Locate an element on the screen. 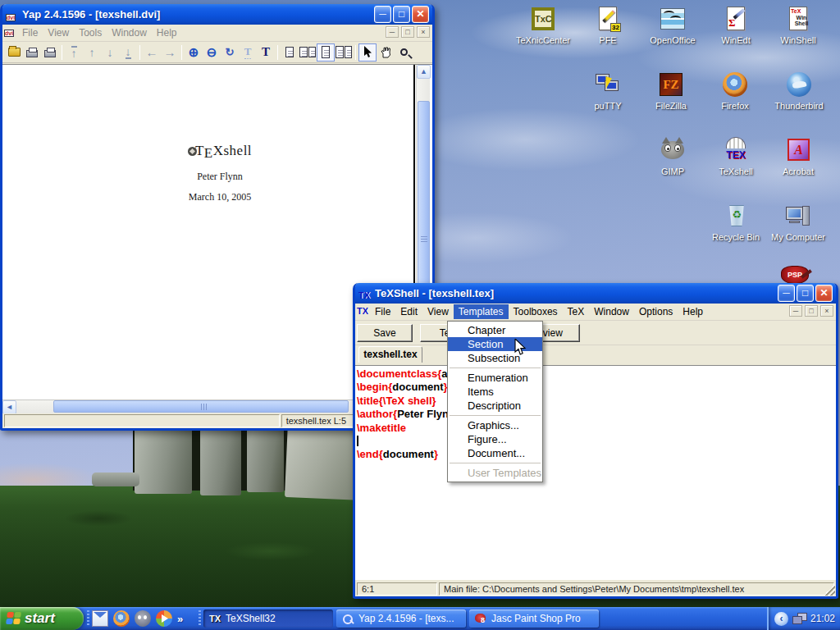 This screenshot has height=630, width=840. desktop-icon-filezilla: FZ FileZilla is located at coordinates (671, 90).